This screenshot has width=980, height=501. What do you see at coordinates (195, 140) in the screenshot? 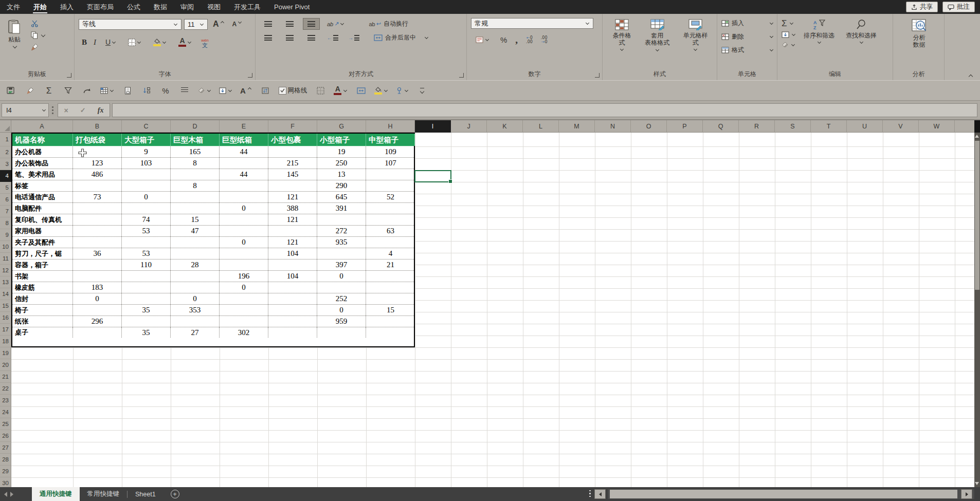
I see `header-cell: 巨型木箱` at bounding box center [195, 140].